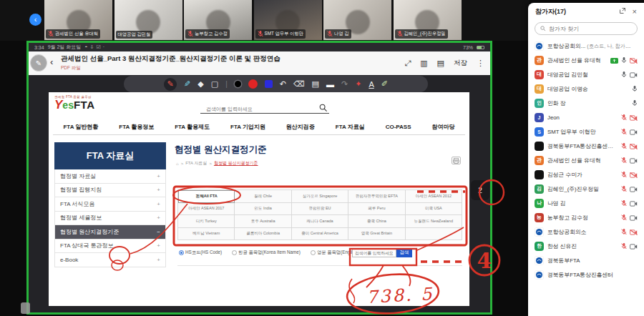  I want to click on fta-table-cell: 싱가포르 Singapore, so click(321, 197).